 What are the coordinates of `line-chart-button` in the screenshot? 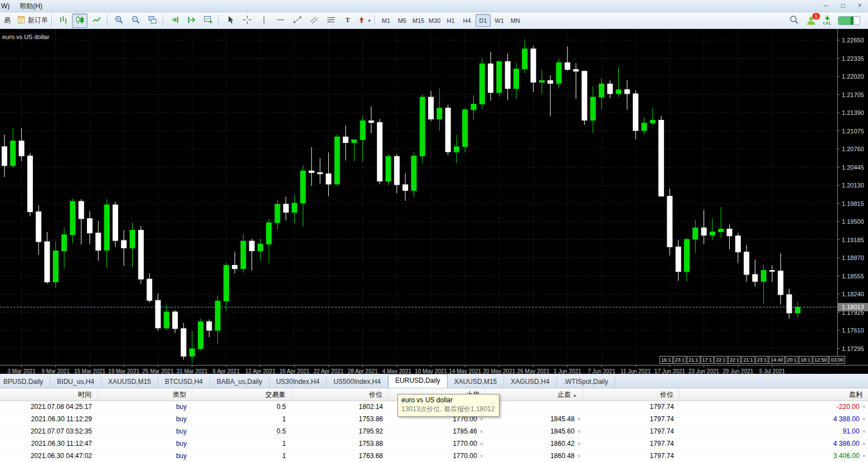 It's located at (96, 21).